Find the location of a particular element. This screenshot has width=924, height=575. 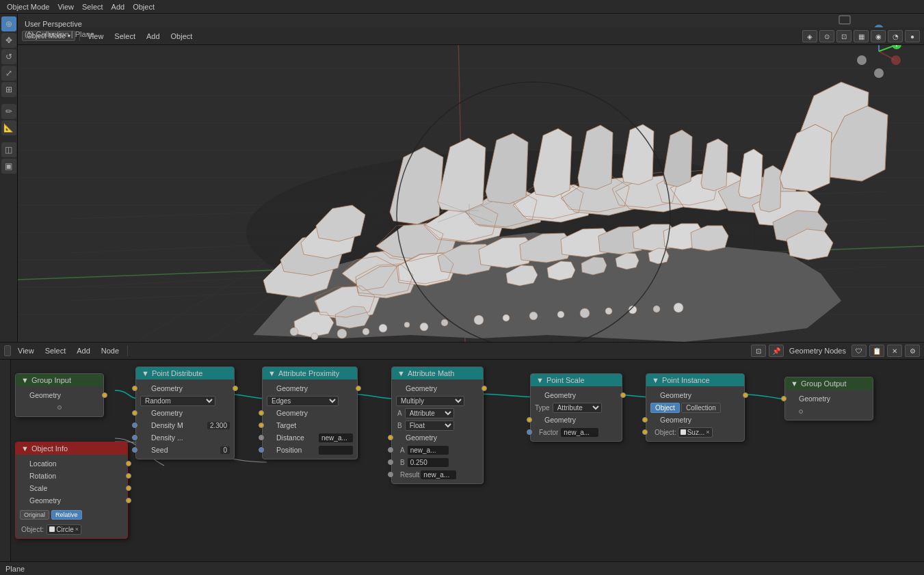

scale-output-socket is located at coordinates (129, 488).